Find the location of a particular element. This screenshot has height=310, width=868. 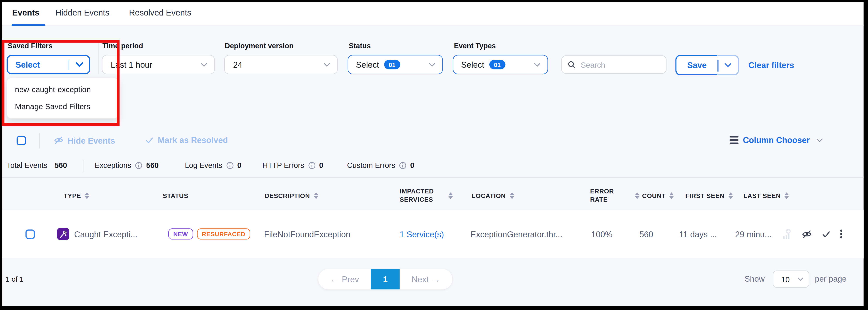

column-header-last-seen: LAST SEEN is located at coordinates (766, 196).